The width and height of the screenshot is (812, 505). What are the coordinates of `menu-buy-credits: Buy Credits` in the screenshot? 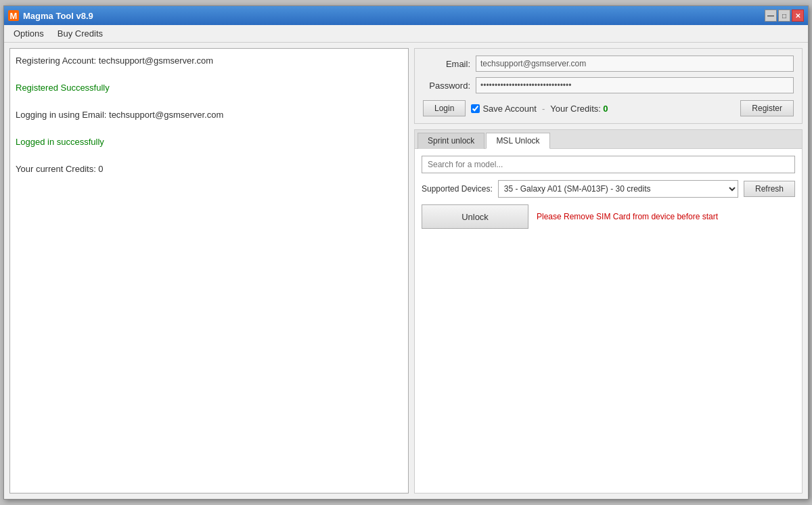 It's located at (80, 34).